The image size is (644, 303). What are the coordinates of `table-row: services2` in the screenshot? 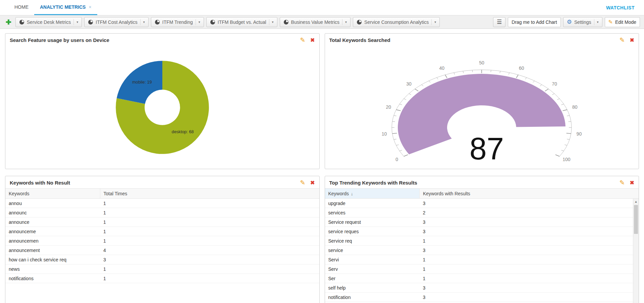 It's located at (482, 213).